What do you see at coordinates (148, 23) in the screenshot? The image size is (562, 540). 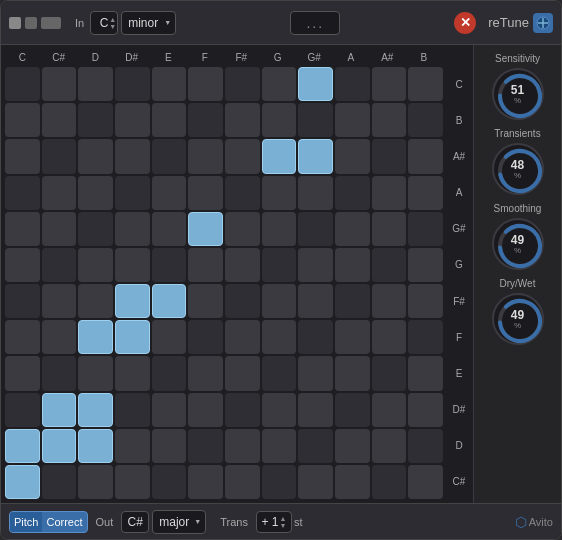 I see `key-mode-dropdown: minor` at bounding box center [148, 23].